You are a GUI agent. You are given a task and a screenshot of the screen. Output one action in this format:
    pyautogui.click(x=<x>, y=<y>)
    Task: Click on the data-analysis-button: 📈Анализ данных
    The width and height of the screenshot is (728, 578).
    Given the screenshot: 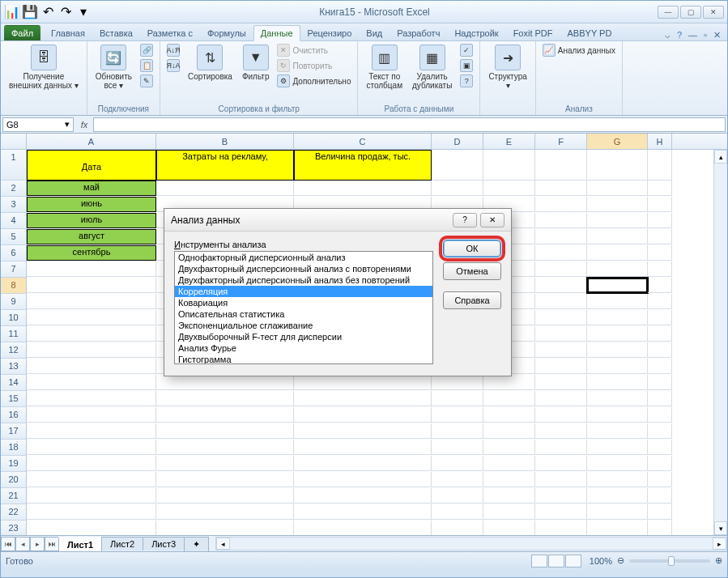 What is the action you would take?
    pyautogui.click(x=579, y=50)
    